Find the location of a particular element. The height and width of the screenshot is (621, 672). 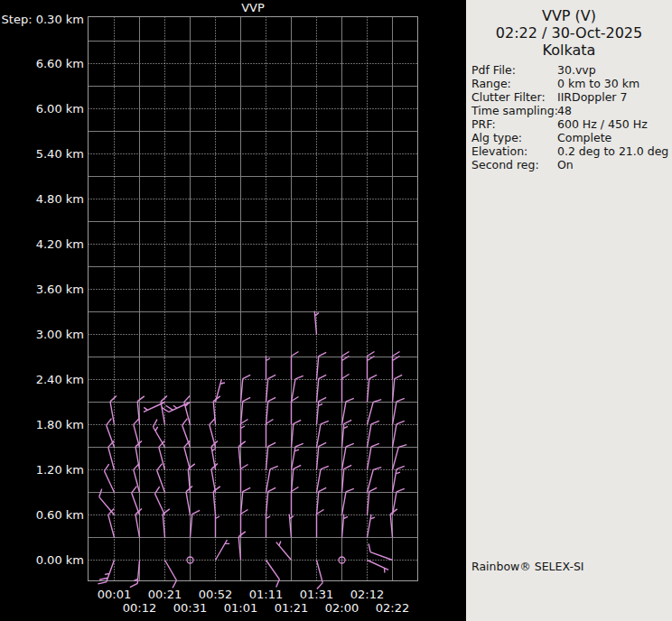

metadata-row: Alg type:Complete is located at coordinates (570, 137).